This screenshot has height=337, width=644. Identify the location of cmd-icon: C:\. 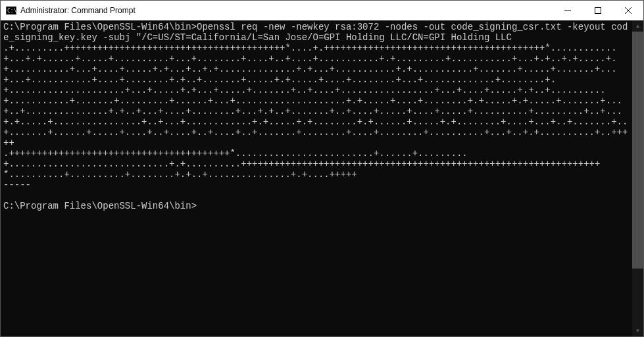
(11, 11).